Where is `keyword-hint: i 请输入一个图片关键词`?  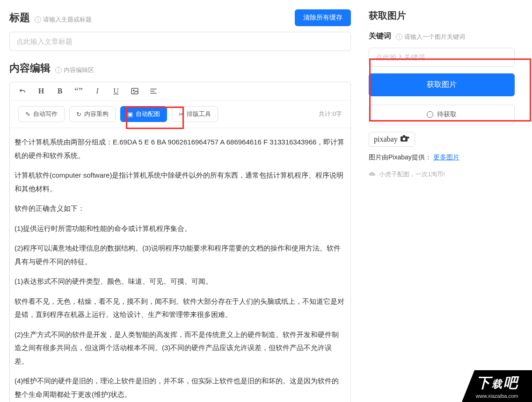 keyword-hint: i 请输入一个图片关键词 is located at coordinates (430, 37).